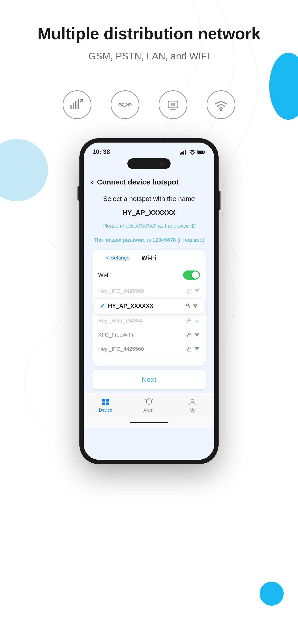 The width and height of the screenshot is (298, 644). What do you see at coordinates (149, 380) in the screenshot?
I see `next-button: Next` at bounding box center [149, 380].